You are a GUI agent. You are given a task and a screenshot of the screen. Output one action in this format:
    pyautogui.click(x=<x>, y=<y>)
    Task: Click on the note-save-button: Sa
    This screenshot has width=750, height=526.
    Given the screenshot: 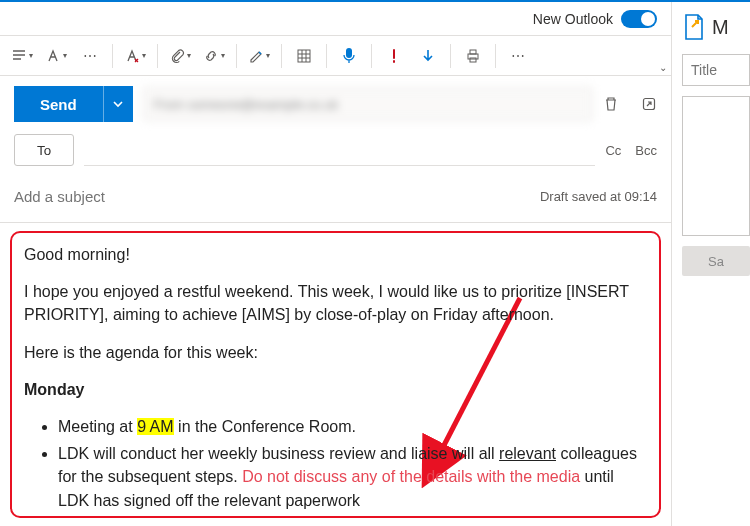 What is the action you would take?
    pyautogui.click(x=716, y=261)
    